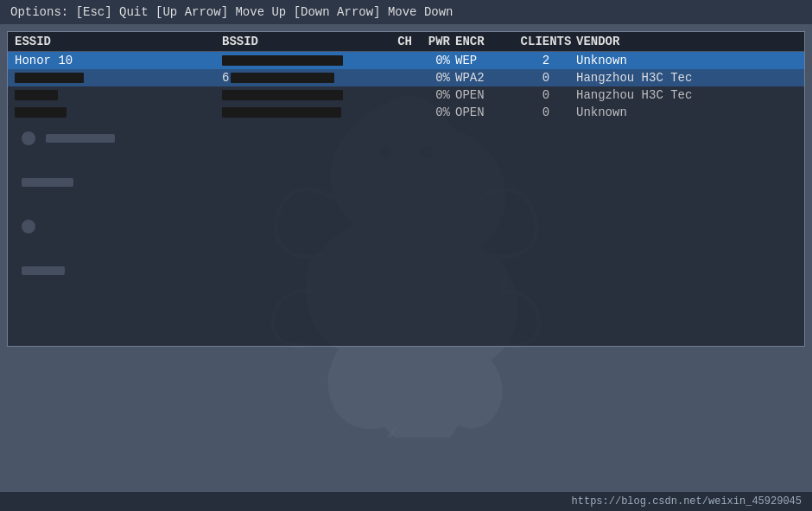 The width and height of the screenshot is (812, 511). What do you see at coordinates (485, 112) in the screenshot?
I see `cell-encr-4: OPEN` at bounding box center [485, 112].